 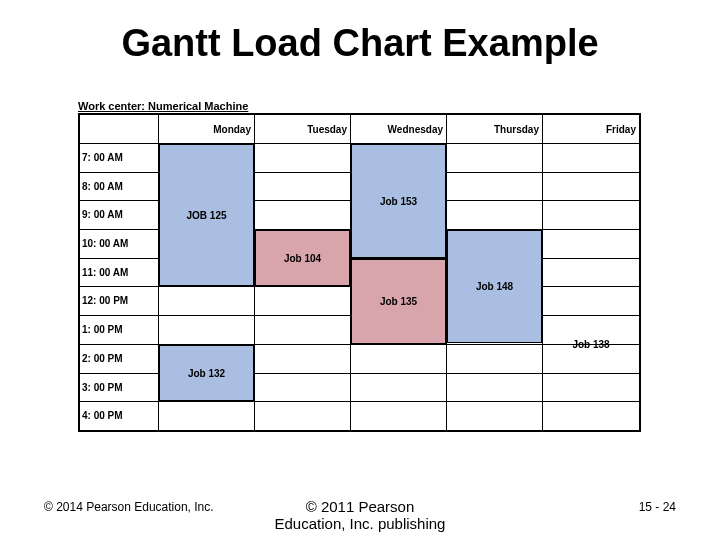 What do you see at coordinates (119, 186) in the screenshot?
I see `row-label-0800: 8: 00 AM` at bounding box center [119, 186].